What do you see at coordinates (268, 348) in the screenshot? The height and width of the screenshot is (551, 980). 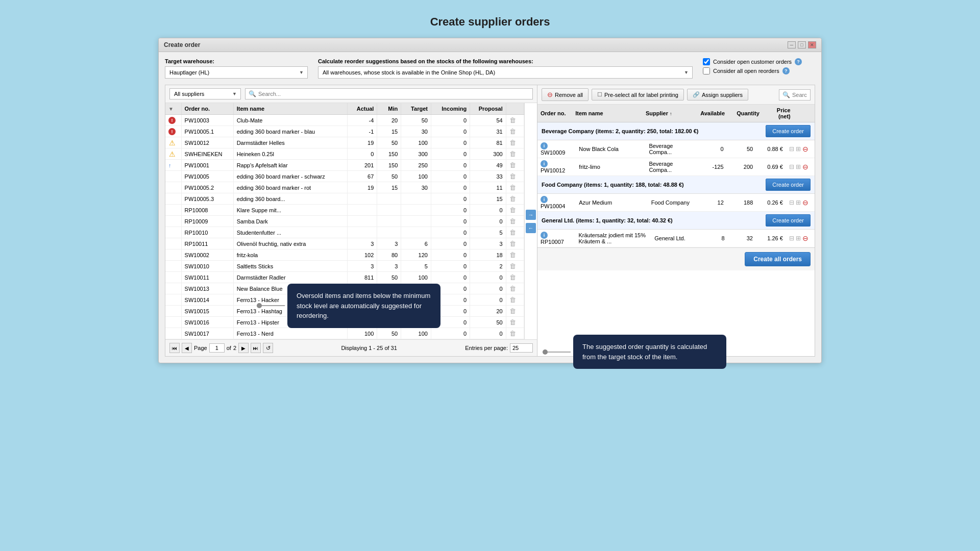 I see `refresh-button: ↺` at bounding box center [268, 348].